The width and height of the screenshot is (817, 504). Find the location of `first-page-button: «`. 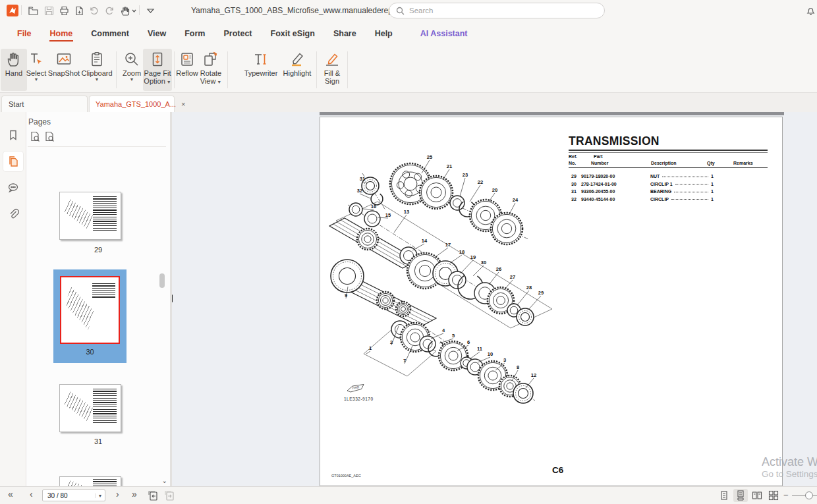

first-page-button: « is located at coordinates (11, 494).